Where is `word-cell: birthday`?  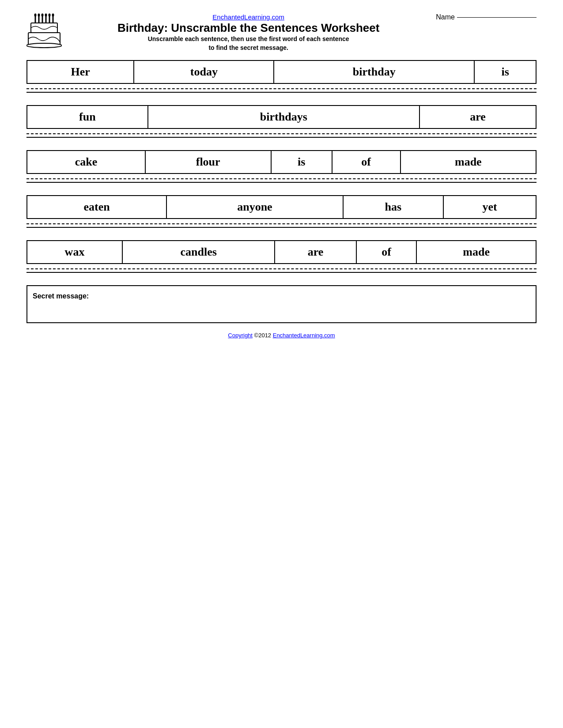 word-cell: birthday is located at coordinates (374, 72).